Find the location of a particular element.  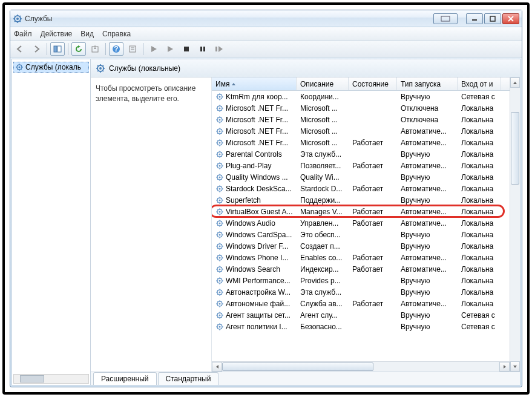

service-row: Агент политики I...Безопасно...ВручнуюСе… is located at coordinates (361, 327).